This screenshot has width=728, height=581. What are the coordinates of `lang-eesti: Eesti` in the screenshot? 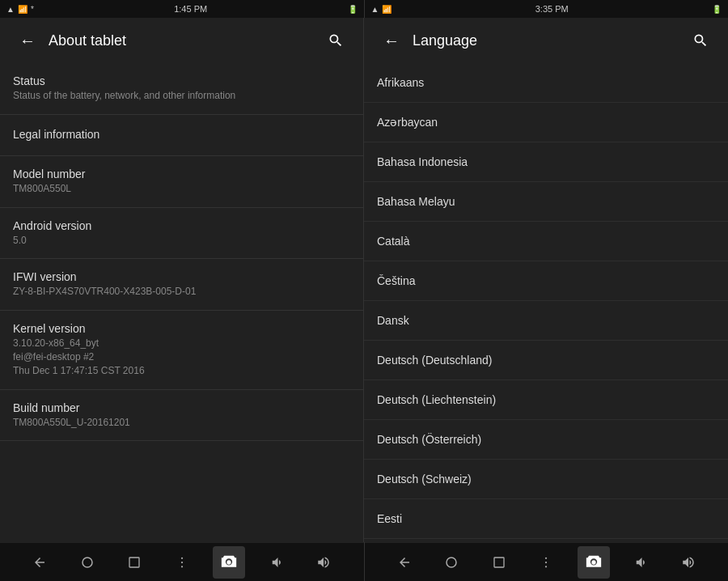 It's located at (546, 520).